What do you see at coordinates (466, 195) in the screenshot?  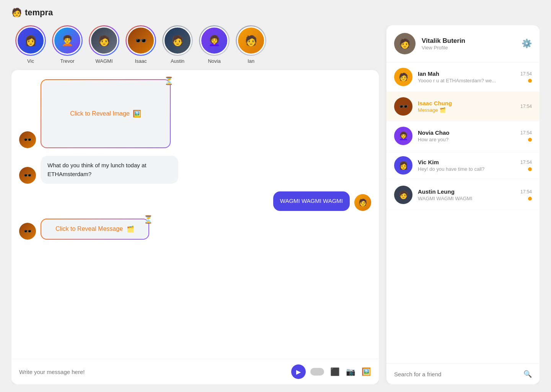 I see `contact-info: Austin Leung WAGMI WAGMI WAGMI` at bounding box center [466, 195].